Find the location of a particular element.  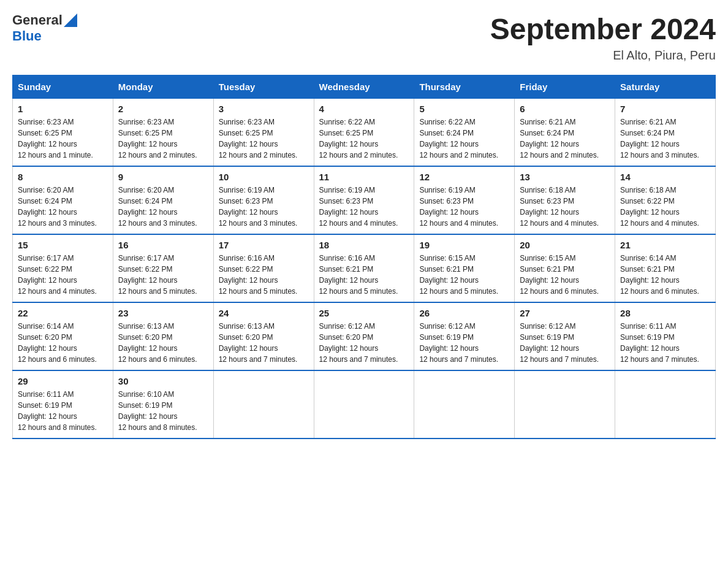

page-header: General Blue September 2024 El Alto, Piu… is located at coordinates (364, 37).